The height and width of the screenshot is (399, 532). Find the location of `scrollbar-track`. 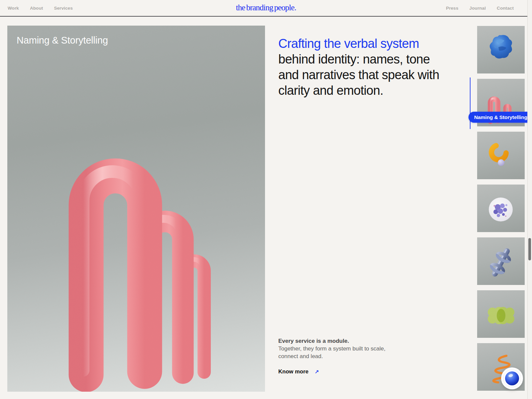

scrollbar-track is located at coordinates (530, 200).